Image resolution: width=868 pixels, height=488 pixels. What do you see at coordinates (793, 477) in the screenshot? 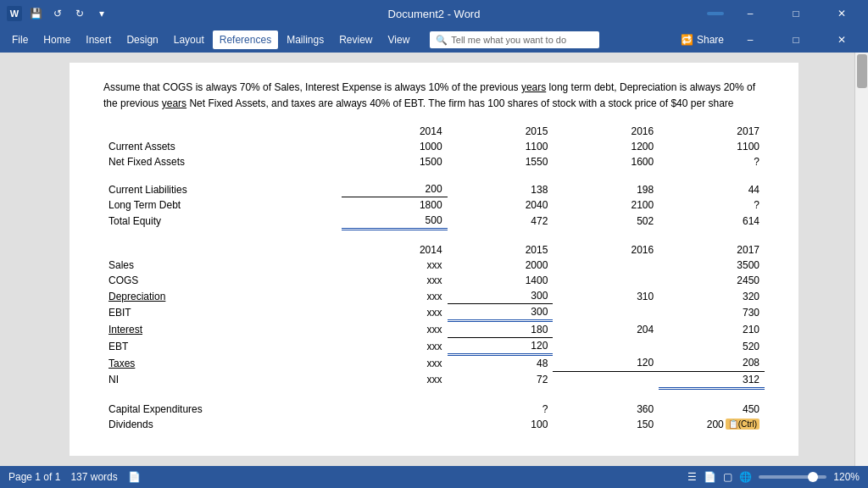
I see `zoom-slider` at bounding box center [793, 477].